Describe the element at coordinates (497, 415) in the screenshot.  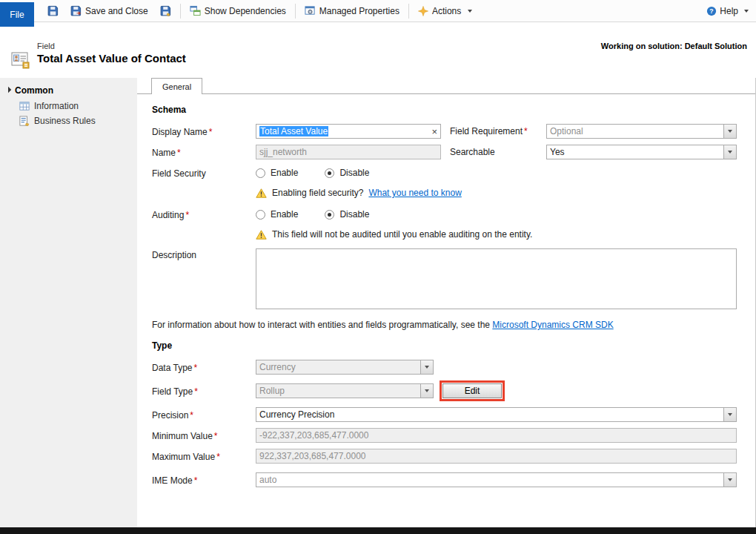
I see `precision-dropdown: Currency Precision` at that location.